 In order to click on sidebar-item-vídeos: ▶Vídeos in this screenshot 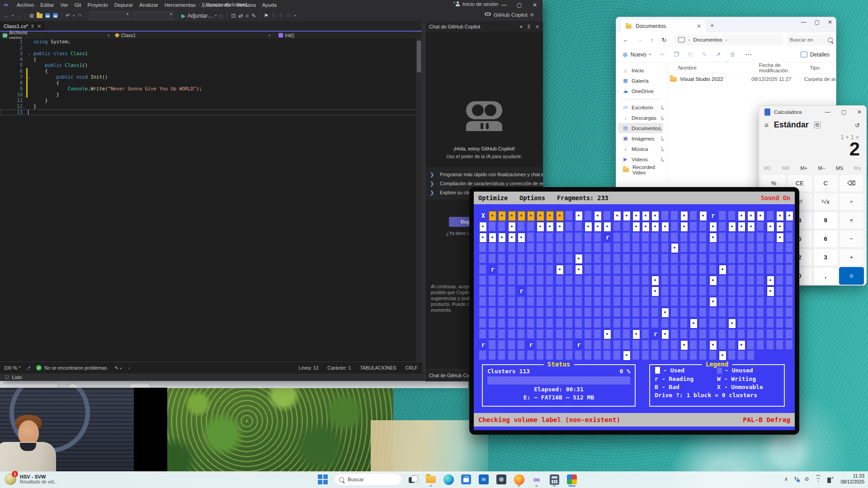, I will do `click(641, 159)`.